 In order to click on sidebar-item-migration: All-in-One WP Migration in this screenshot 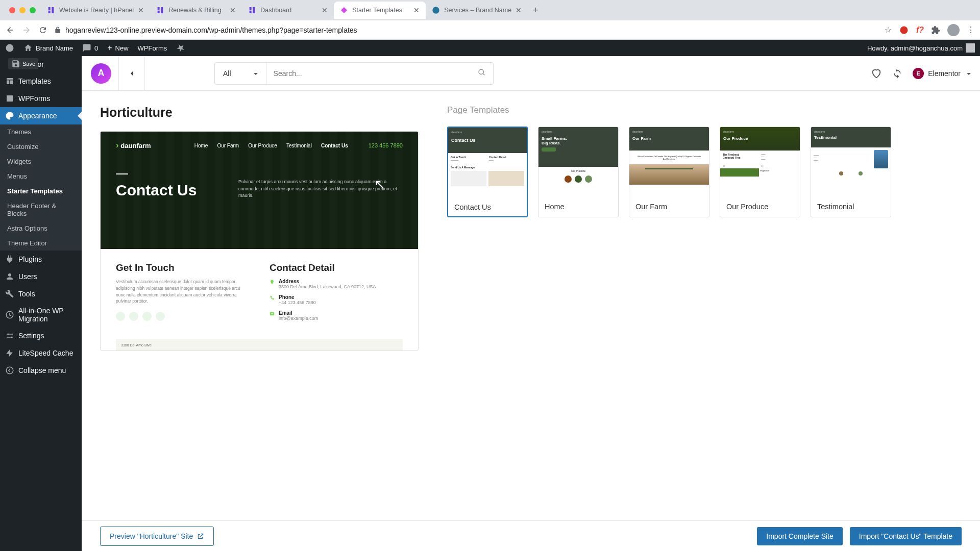, I will do `click(41, 315)`.